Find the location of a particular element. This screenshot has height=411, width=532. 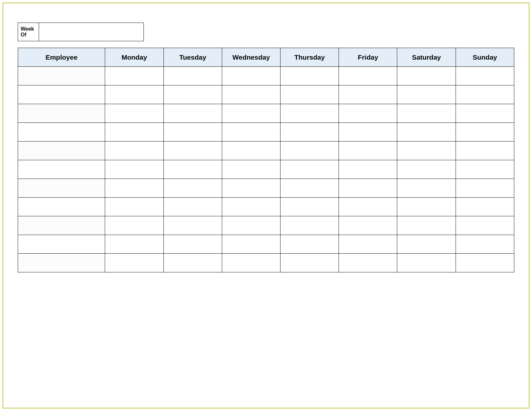

week-of-label: Week Of is located at coordinates (28, 32).